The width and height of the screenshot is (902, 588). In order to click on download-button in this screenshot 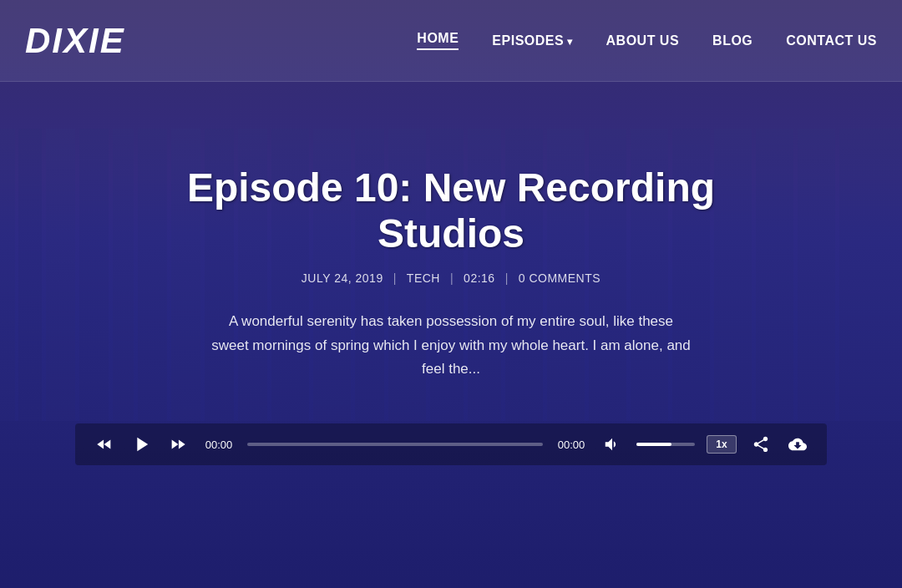, I will do `click(798, 444)`.